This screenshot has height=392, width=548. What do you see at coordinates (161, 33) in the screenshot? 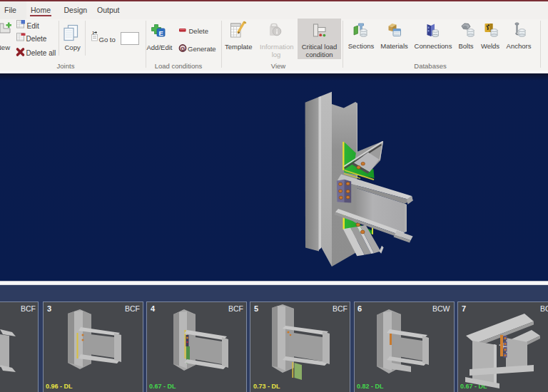
I see `svg-text: E` at bounding box center [161, 33].